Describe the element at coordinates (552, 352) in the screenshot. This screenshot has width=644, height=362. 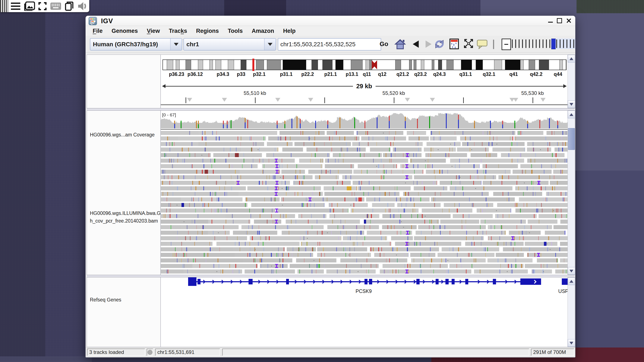
I see `memory-usage-status: 291M of 700M` at that location.